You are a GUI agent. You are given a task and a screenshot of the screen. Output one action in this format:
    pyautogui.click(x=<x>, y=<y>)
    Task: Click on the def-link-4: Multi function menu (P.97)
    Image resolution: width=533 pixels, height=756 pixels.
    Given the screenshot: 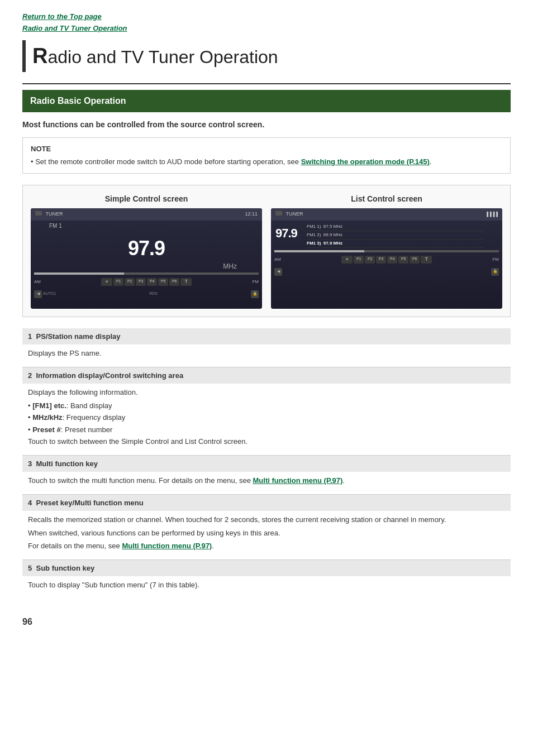 What is the action you would take?
    pyautogui.click(x=166, y=546)
    